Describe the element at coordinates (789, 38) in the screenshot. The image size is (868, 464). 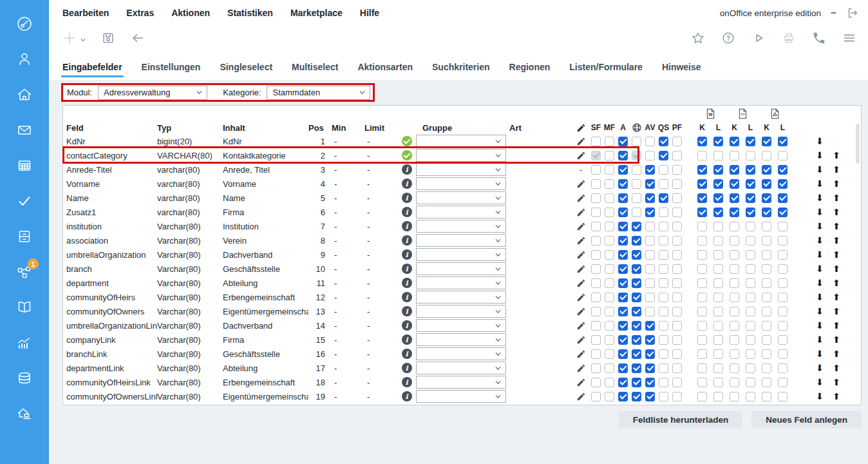
I see `print-icon` at that location.